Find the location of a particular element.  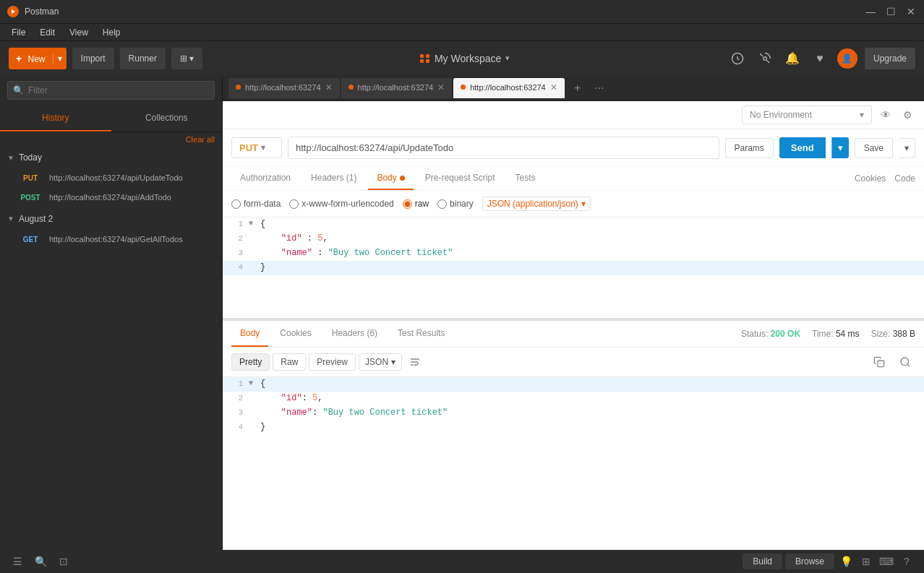

heart-icon: ♥ is located at coordinates (820, 59).